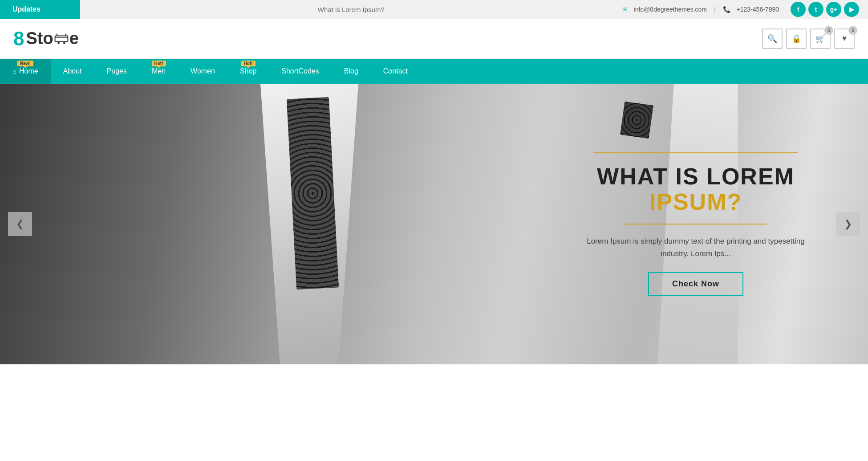 The width and height of the screenshot is (868, 461). I want to click on logo-number: 8, so click(19, 39).